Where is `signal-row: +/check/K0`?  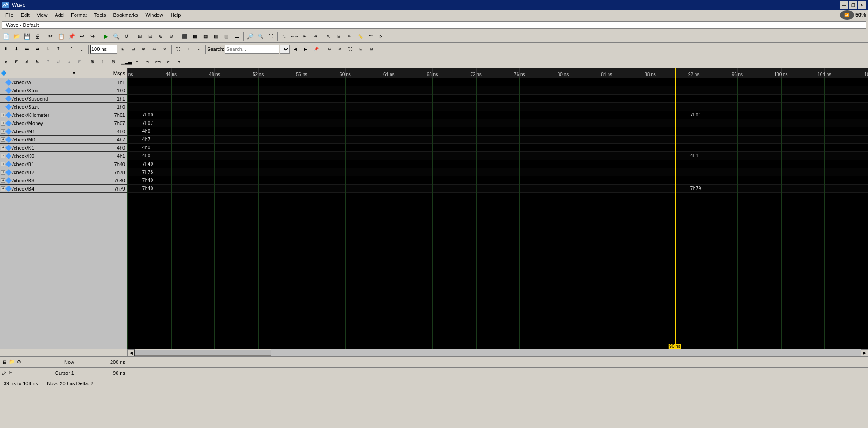
signal-row: +/check/K0 is located at coordinates (38, 156).